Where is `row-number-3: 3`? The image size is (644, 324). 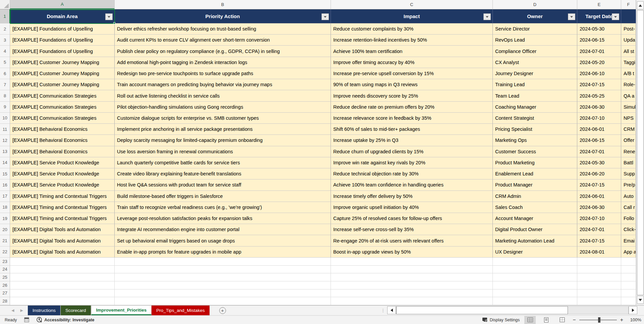
row-number-3: 3 is located at coordinates (5, 40).